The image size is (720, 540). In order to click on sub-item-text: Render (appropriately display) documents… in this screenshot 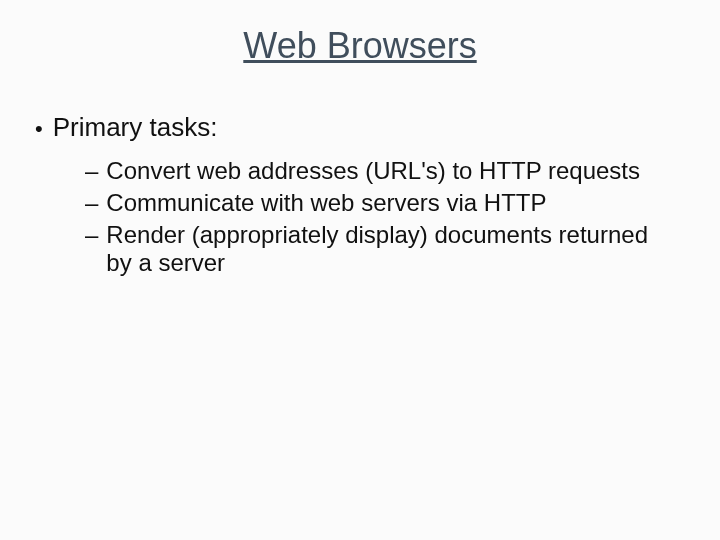, I will do `click(388, 250)`.